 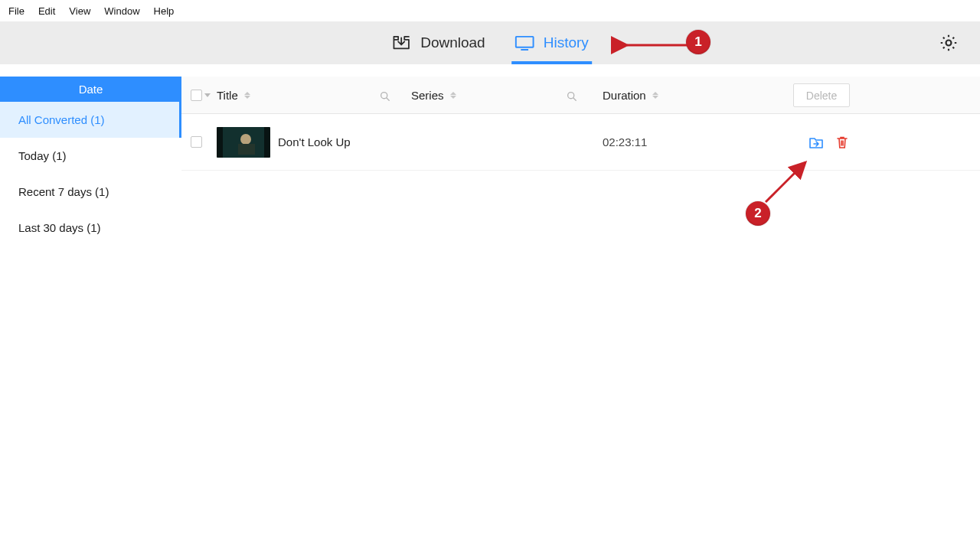 I want to click on monitor-icon, so click(x=524, y=43).